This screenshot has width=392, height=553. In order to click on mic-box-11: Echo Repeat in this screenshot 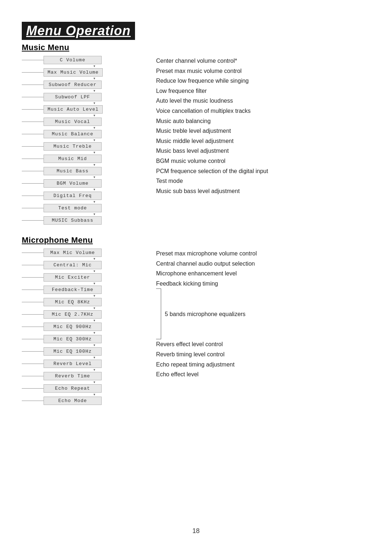, I will do `click(73, 388)`.